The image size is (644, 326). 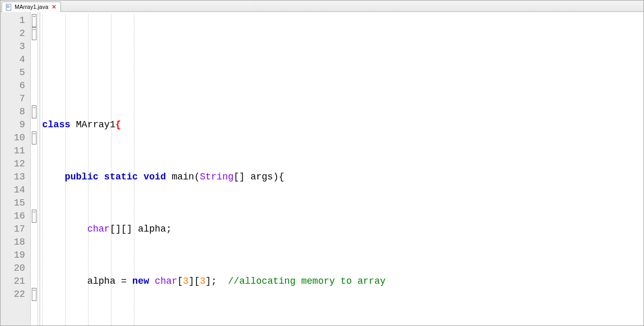 I want to click on line-number: 10, so click(x=16, y=138).